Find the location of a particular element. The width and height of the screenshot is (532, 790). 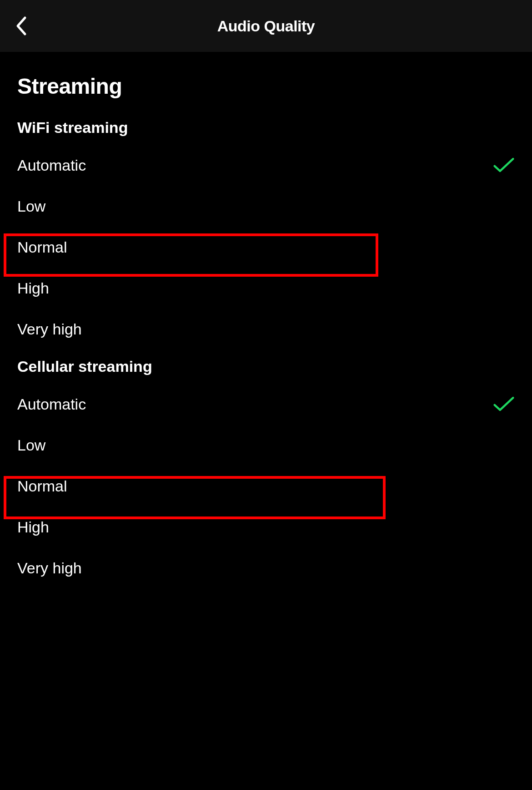

wifi-option-very-high: Very high is located at coordinates (266, 329).